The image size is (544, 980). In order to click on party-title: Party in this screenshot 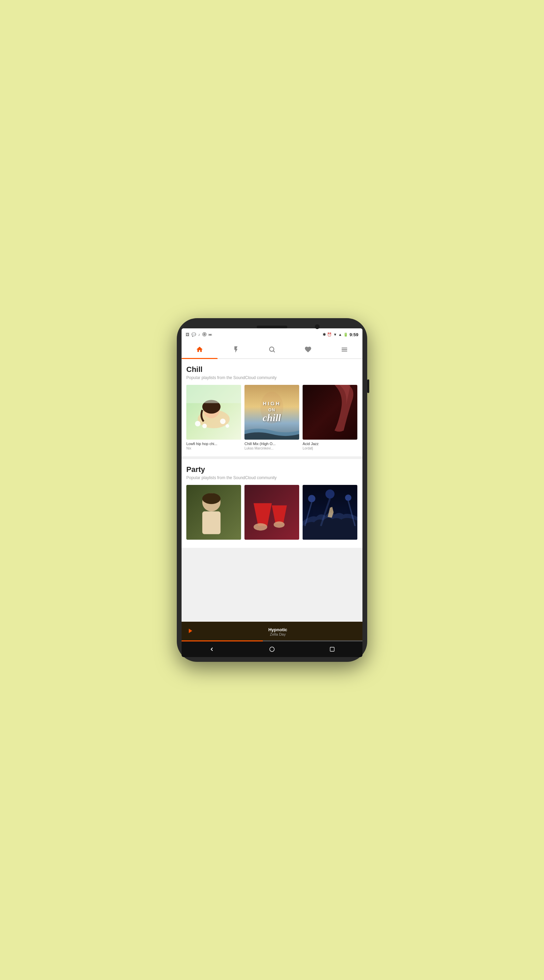, I will do `click(272, 469)`.